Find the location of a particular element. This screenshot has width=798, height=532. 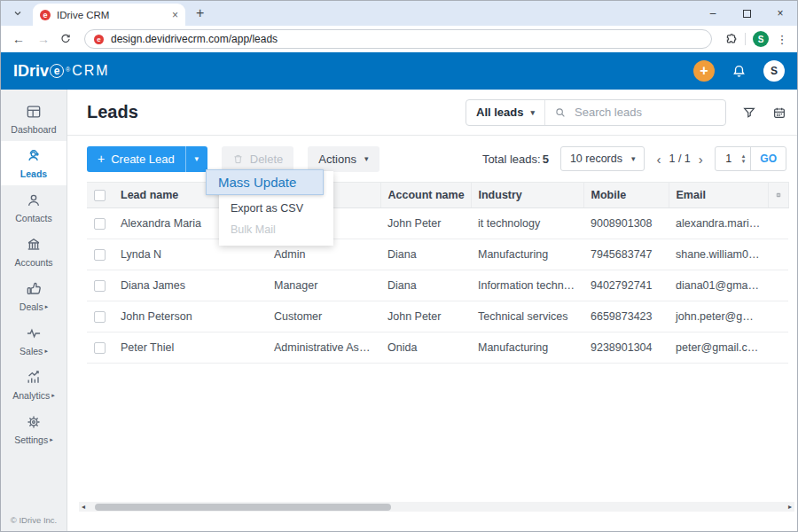

trash-icon is located at coordinates (238, 160).